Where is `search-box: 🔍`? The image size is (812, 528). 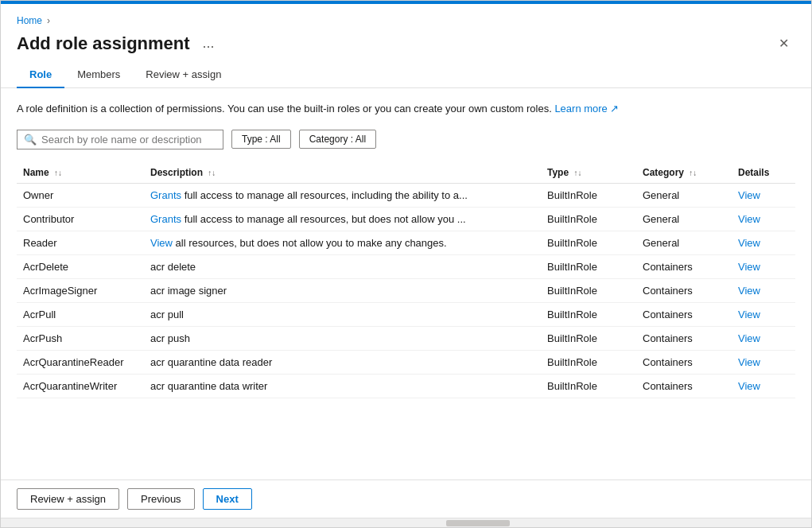 search-box: 🔍 is located at coordinates (120, 140).